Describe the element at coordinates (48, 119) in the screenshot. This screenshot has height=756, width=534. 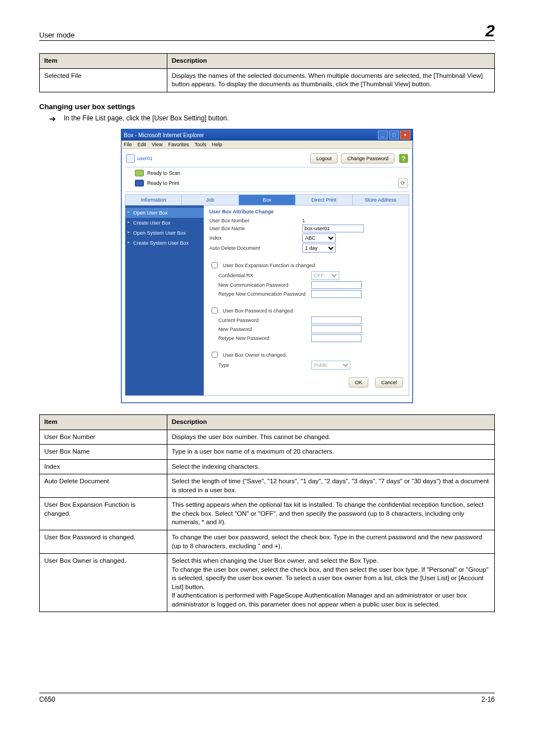
I see `arrow-icon: ➔` at that location.